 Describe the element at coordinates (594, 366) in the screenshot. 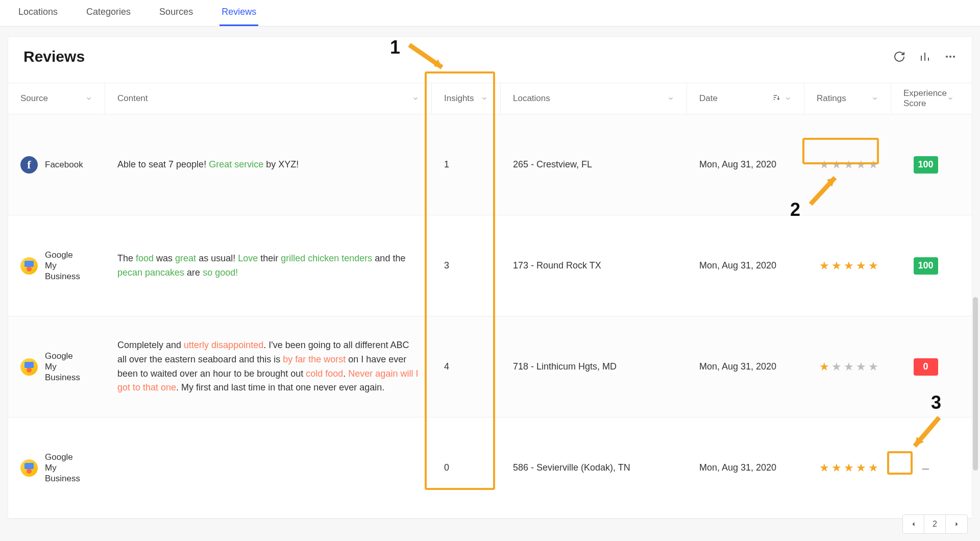

I see `cell-location: 718 - Linthicum Hgts, MD` at that location.